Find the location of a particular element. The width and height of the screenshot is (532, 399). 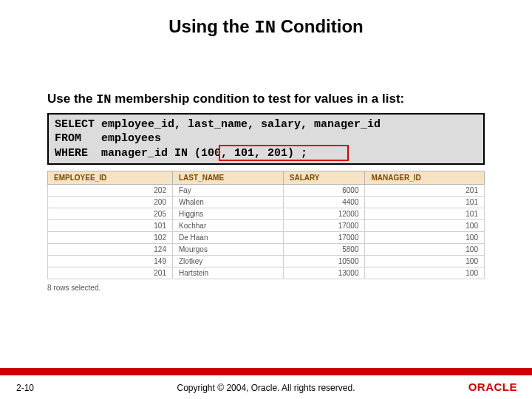

table-row: 102De Haan17000100 is located at coordinates (266, 238).